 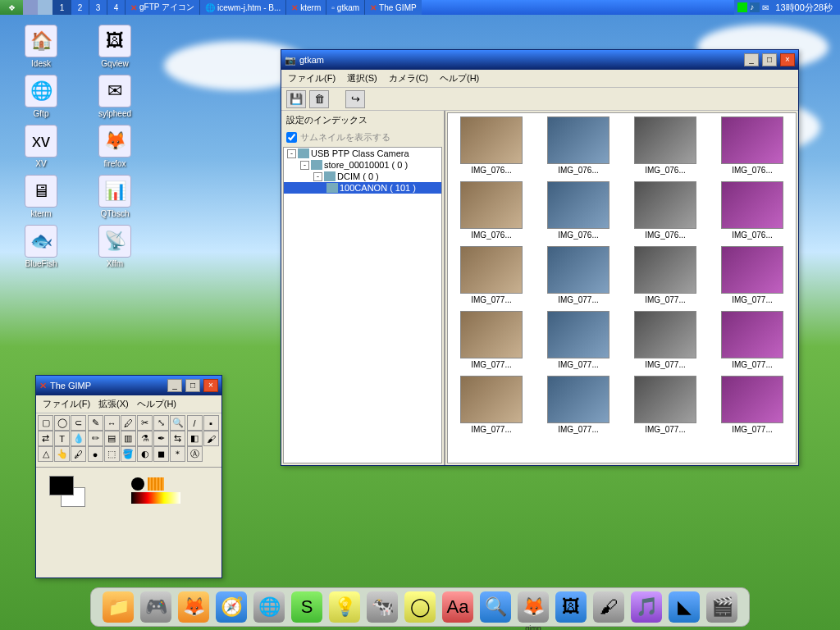 What do you see at coordinates (128, 438) in the screenshot?
I see `gimp-tool: ▥` at bounding box center [128, 438].